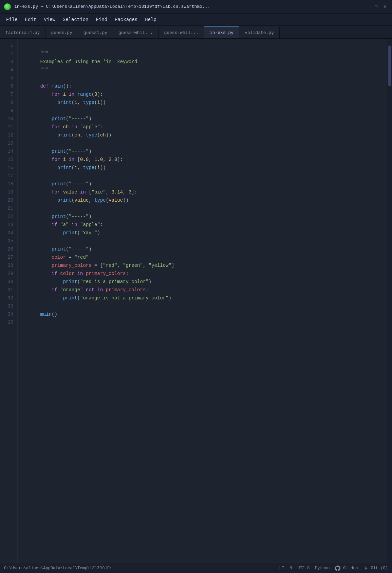 This screenshot has width=392, height=573. Describe the element at coordinates (31, 20) in the screenshot. I see `menu-edit: Edit` at that location.